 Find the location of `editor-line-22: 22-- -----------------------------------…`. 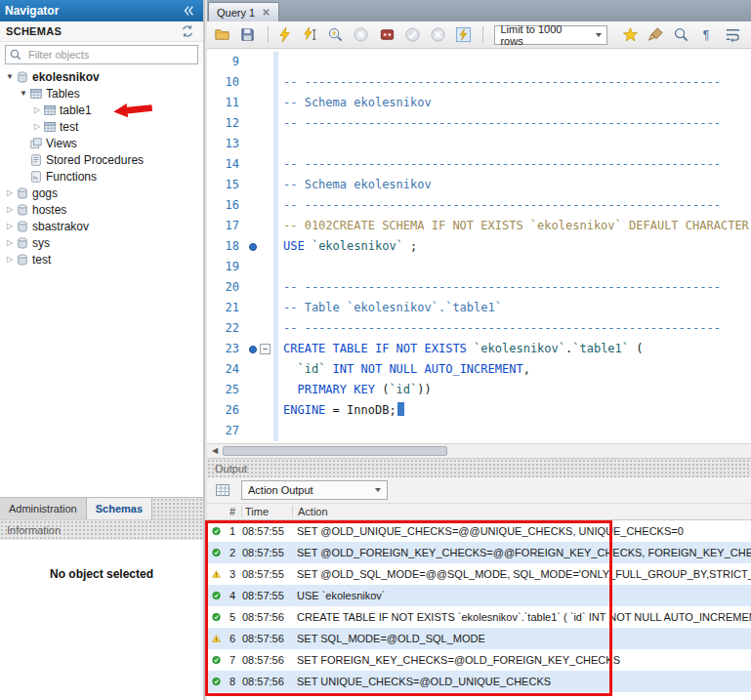

editor-line-22: 22-- -----------------------------------… is located at coordinates (479, 328).